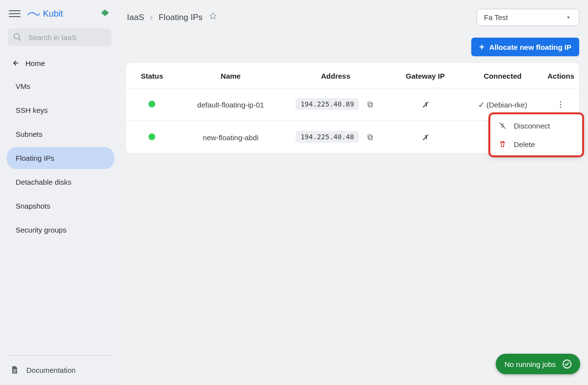  Describe the element at coordinates (172, 18) in the screenshot. I see `breadcrumb: IaaS › Floating IPs` at that location.